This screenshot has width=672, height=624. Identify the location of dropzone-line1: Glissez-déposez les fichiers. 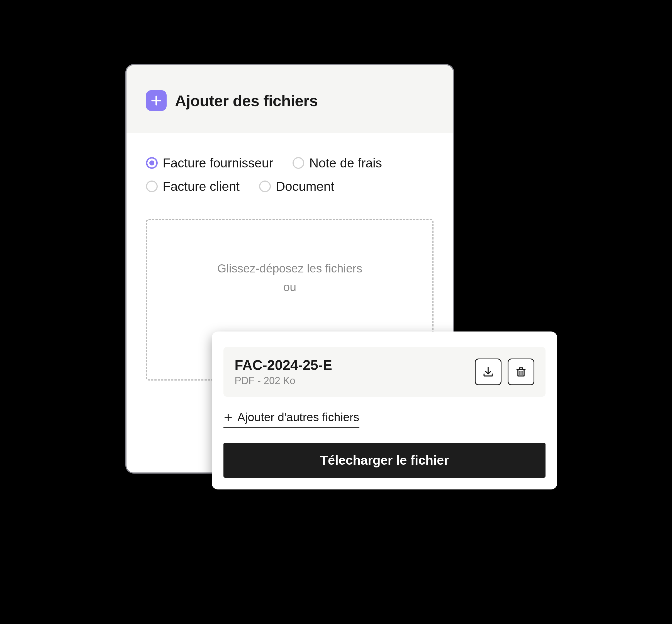
(290, 268).